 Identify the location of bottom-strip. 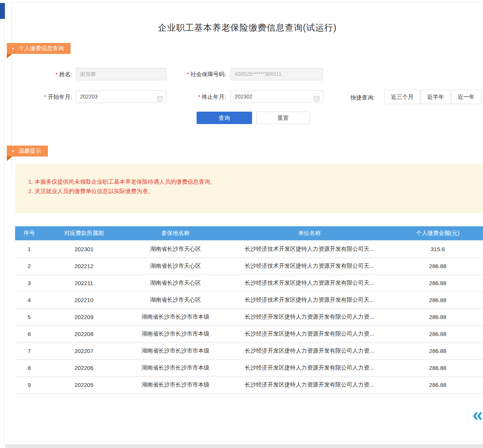
(244, 446).